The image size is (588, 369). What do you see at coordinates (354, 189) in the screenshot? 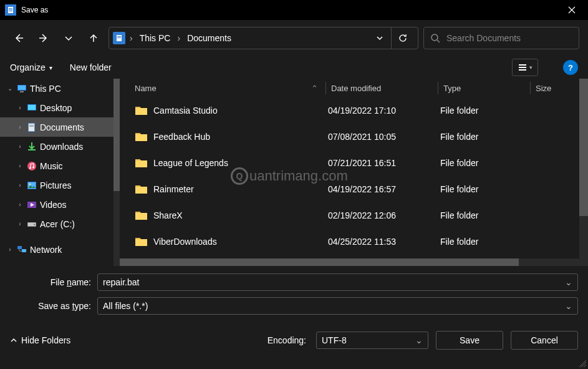
I see `file-row: Rainmeter04/19/2022 16:57File folder` at bounding box center [354, 189].